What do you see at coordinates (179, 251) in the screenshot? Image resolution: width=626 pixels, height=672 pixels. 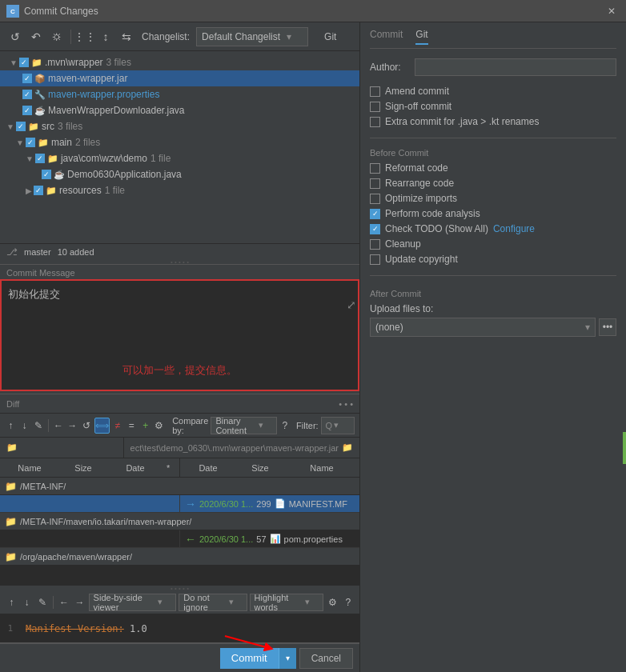 I see `status-bar: ⎇ master 10 added` at bounding box center [179, 251].